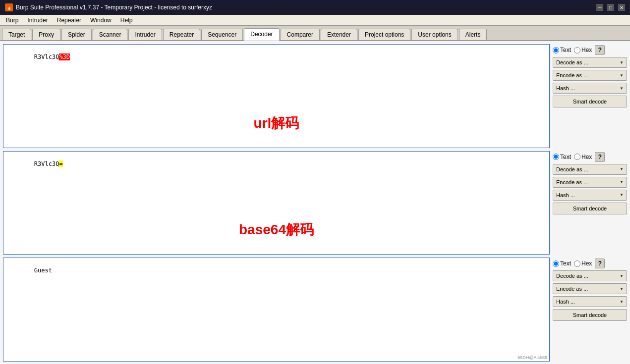 The height and width of the screenshot is (364, 630). What do you see at coordinates (611, 7) in the screenshot?
I see `title-bar-controls: ─ □ ✕` at bounding box center [611, 7].